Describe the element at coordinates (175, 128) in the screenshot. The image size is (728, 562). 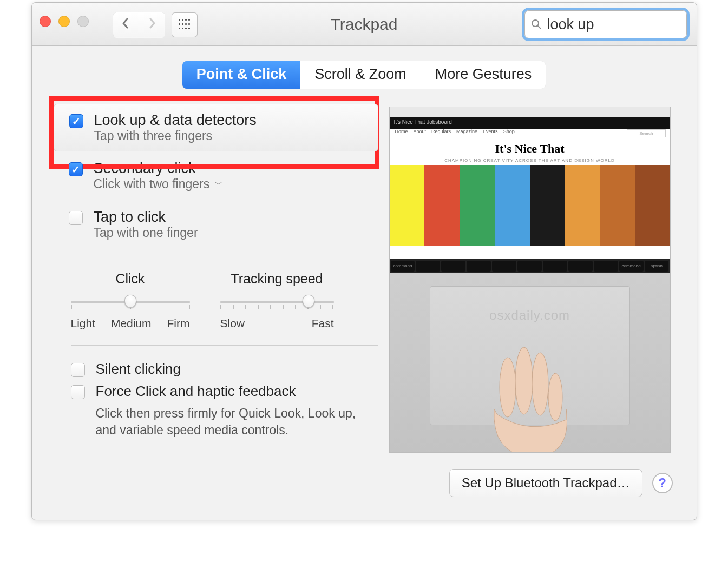
I see `lookup-text: Look up & data detectors Tap with three …` at that location.